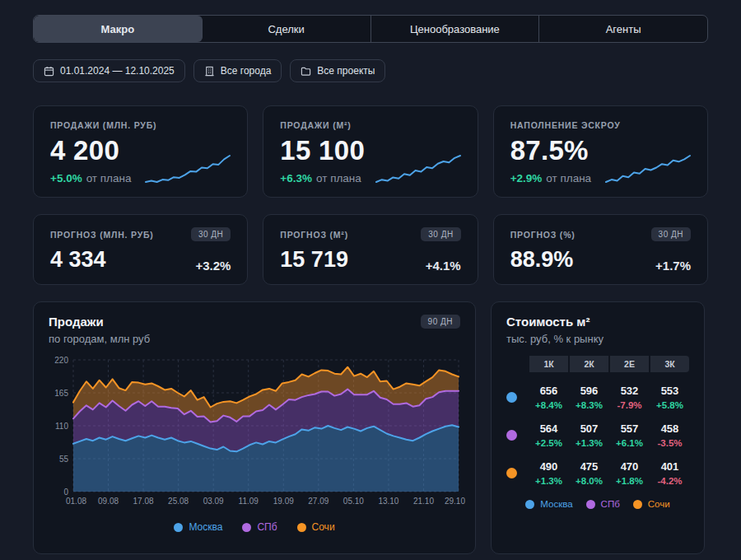 This screenshot has height=560, width=741. I want to click on date-range-filter-label: 01.01.2024 — 12.10.2025, so click(117, 71).